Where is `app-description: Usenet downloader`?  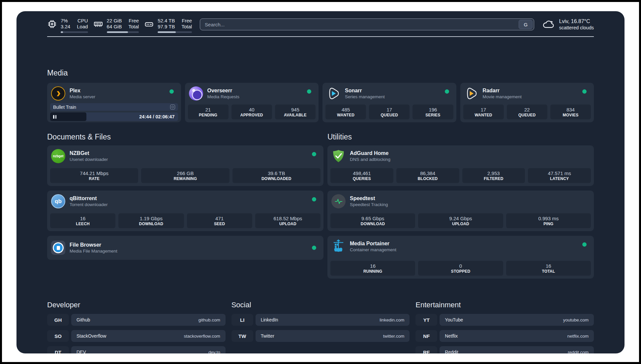 app-description: Usenet downloader is located at coordinates (89, 160).